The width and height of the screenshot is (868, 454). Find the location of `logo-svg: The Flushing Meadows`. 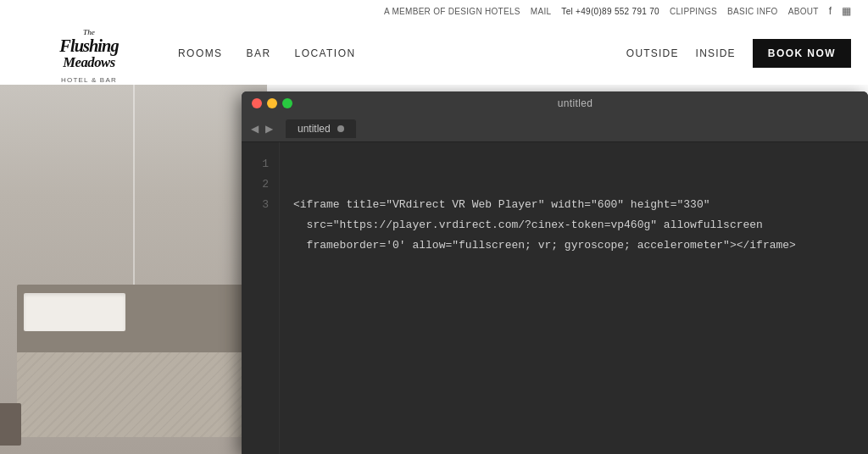

logo-svg: The Flushing Meadows is located at coordinates (89, 49).